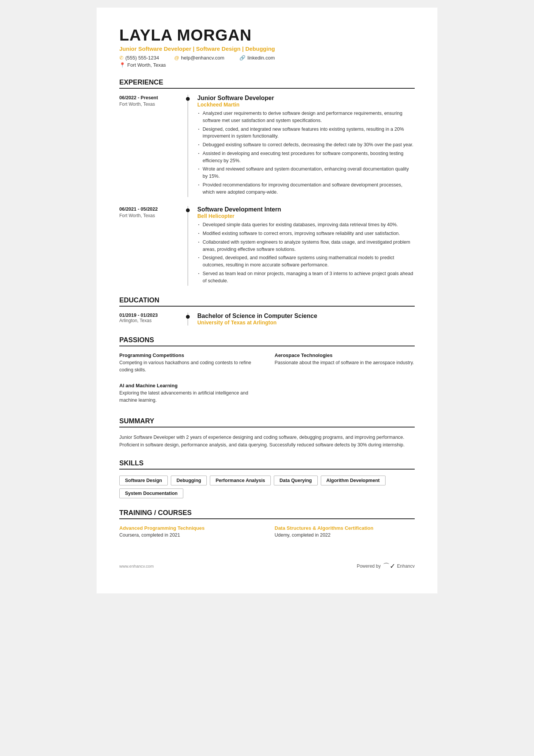  What do you see at coordinates (301, 246) in the screenshot?
I see `exp-right-2: Software Development Intern Bell Helicop…` at bounding box center [301, 246].